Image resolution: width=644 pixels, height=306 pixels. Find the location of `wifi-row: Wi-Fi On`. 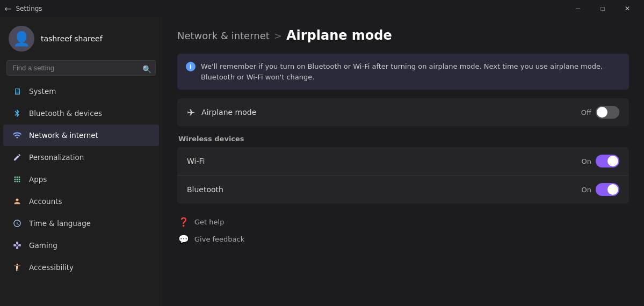

wifi-row: Wi-Fi On is located at coordinates (403, 161).